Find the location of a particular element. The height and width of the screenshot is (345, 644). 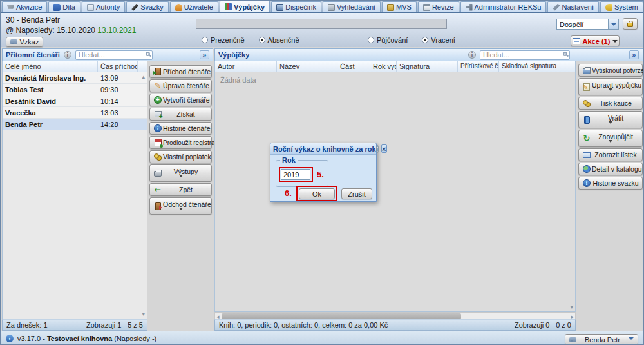

reader-row: Vracečka13:03 is located at coordinates (75, 113).